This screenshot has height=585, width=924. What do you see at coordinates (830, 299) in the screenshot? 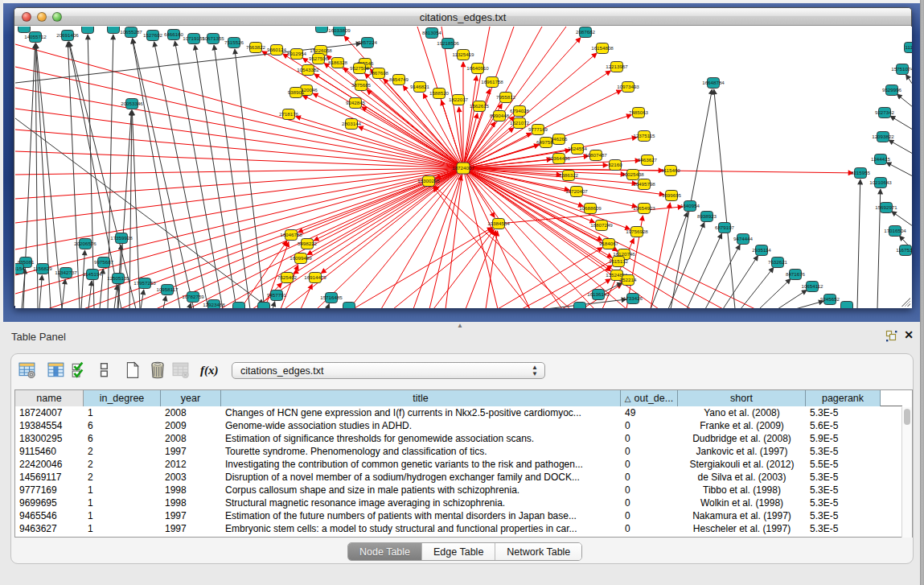
I see `graph-node: 9245652` at bounding box center [830, 299].